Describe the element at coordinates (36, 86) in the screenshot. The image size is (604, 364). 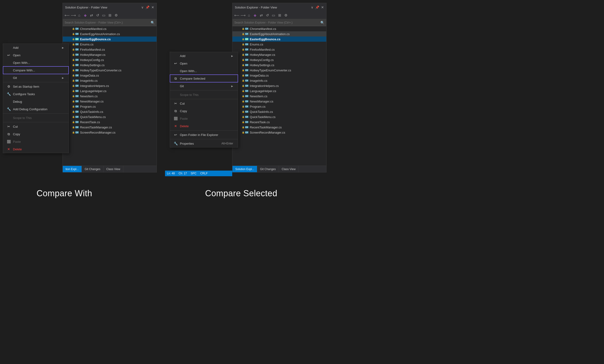
I see `cm-set-startup: ⚙ Set as Startup Item` at that location.